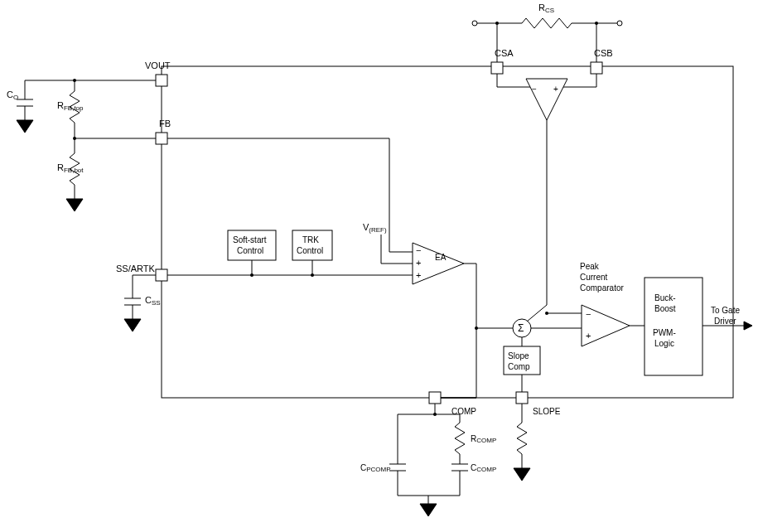 The width and height of the screenshot is (758, 532). What do you see at coordinates (162, 275) in the screenshot?
I see `ssartk-pin` at bounding box center [162, 275].